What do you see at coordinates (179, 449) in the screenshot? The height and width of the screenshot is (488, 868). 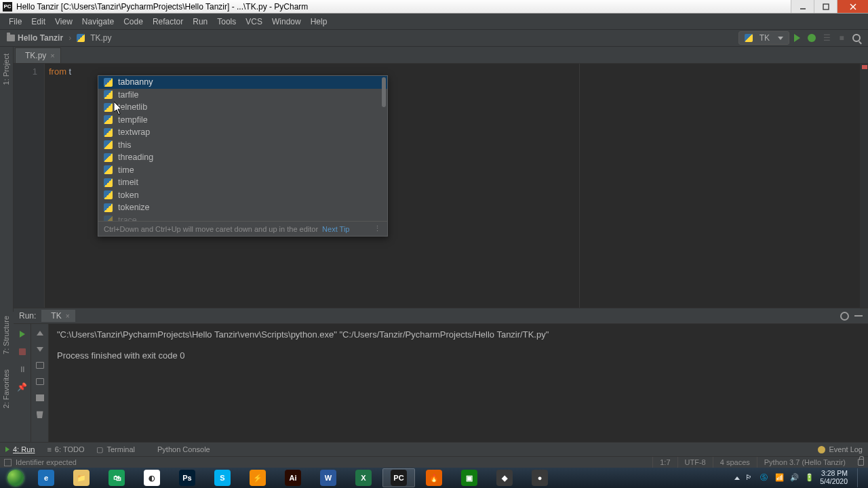 I see `tab-python-console: Python Console` at bounding box center [179, 449].